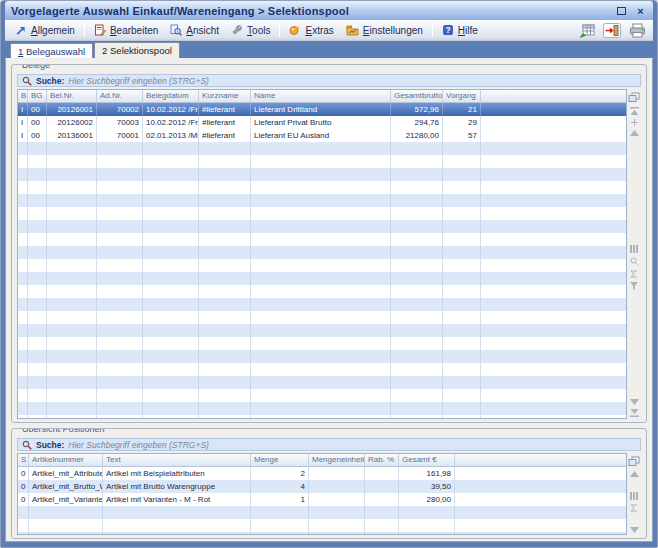 The height and width of the screenshot is (548, 658). I want to click on tab-belegauswahl: 1 Belegauswahl, so click(52, 50).